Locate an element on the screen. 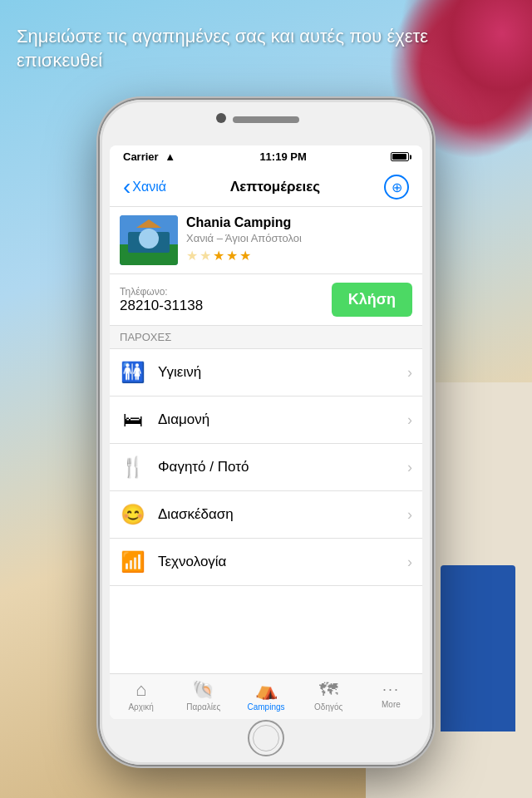 Image resolution: width=532 pixels, height=798 pixels. hygiene-label: Υγιεινή is located at coordinates (277, 372).